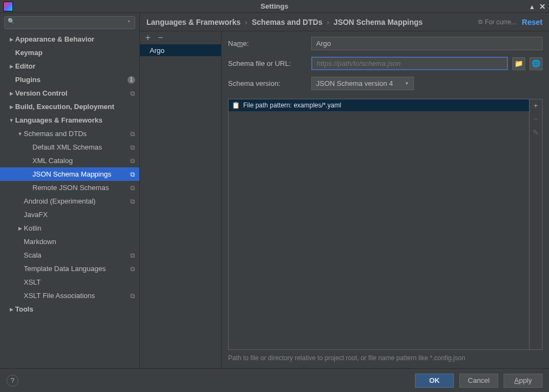  Describe the element at coordinates (180, 50) in the screenshot. I see `mapping-list-item: Argo` at that location.